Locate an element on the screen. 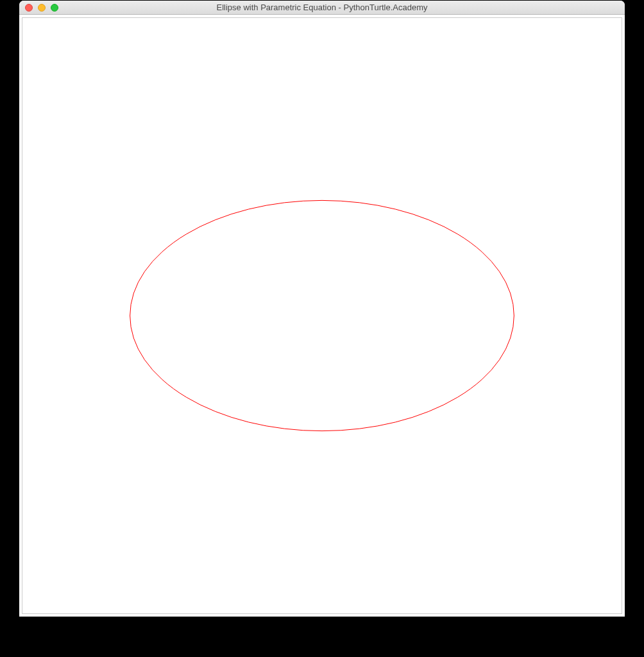  minimize-icon is located at coordinates (42, 8).